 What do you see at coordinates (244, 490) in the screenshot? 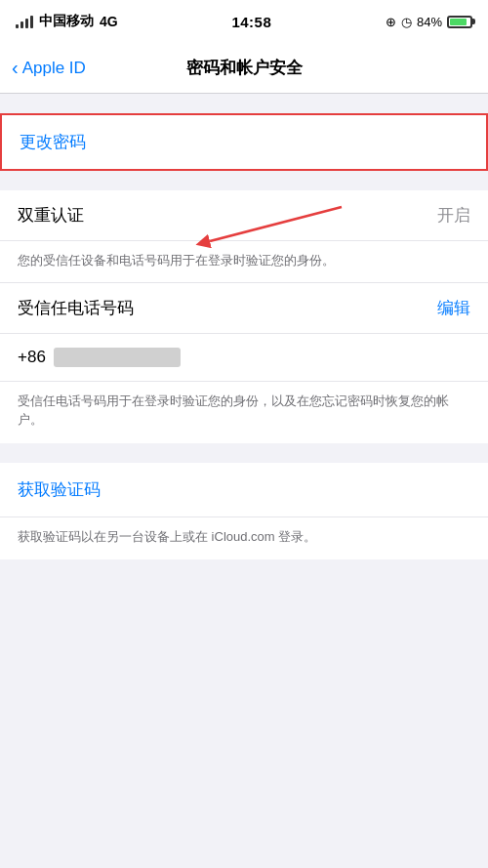
I see `get-code-item: 获取验证码` at bounding box center [244, 490].